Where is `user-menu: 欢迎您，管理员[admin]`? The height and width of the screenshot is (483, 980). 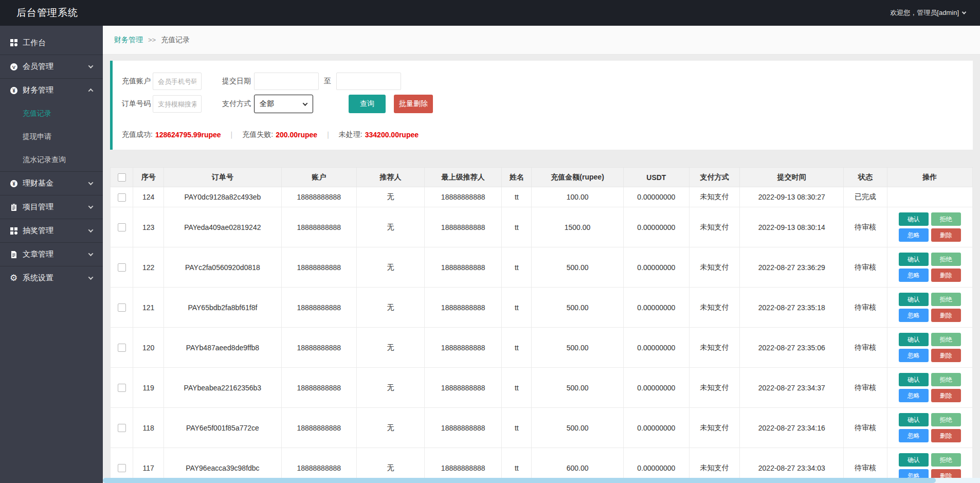
user-menu: 欢迎您，管理员[admin] is located at coordinates (935, 13).